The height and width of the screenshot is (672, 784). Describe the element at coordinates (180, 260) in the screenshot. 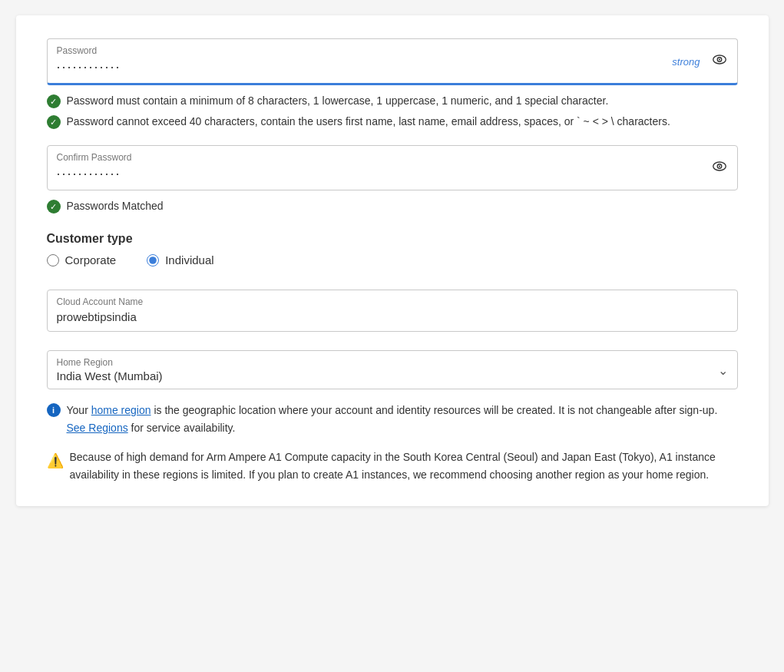

I see `radio-option-individual: Individual` at that location.